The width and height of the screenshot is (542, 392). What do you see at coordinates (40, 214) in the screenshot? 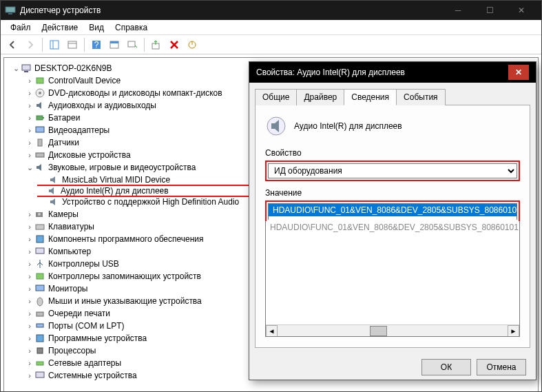
I see `camera-icon` at bounding box center [40, 214].